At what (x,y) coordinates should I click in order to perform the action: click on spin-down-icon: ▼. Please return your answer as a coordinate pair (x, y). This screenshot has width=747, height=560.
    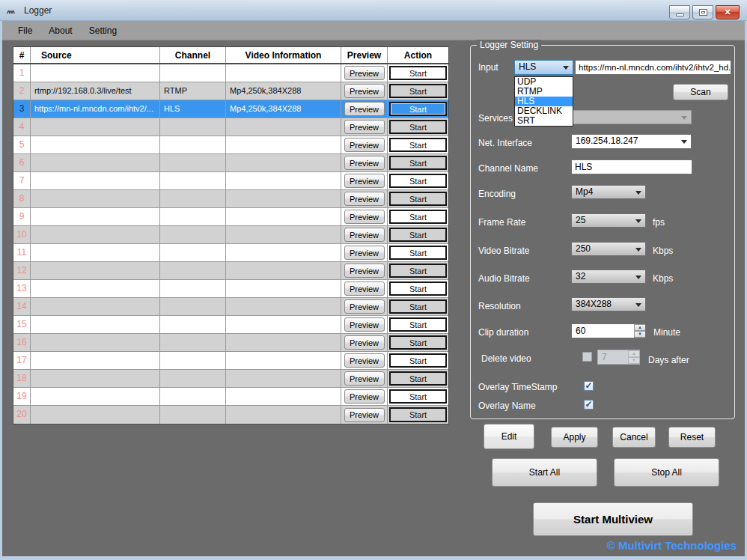
    Looking at the image, I should click on (639, 334).